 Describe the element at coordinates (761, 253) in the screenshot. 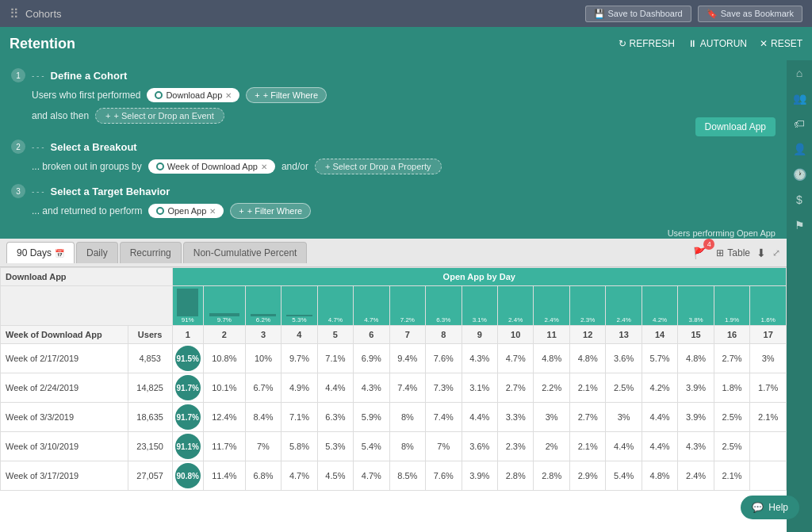

I see `download-button: ⬇` at that location.